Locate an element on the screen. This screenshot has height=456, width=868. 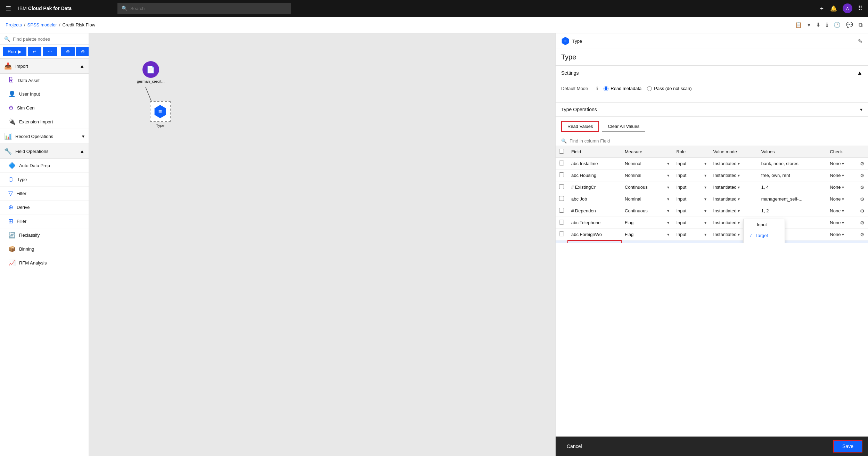
sidebar-item-extension-import: 🔌 Extension Import is located at coordinates (44, 122).